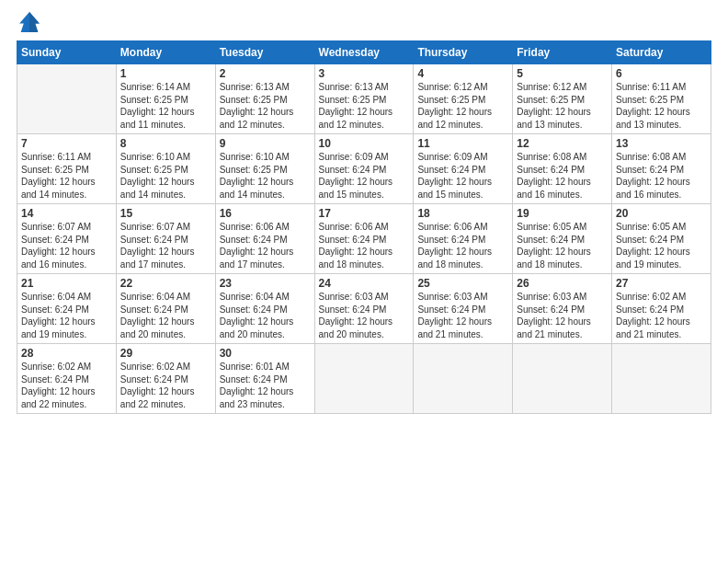 The width and height of the screenshot is (728, 563). Describe the element at coordinates (67, 53) in the screenshot. I see `calendar-header-sunday: Sunday` at that location.